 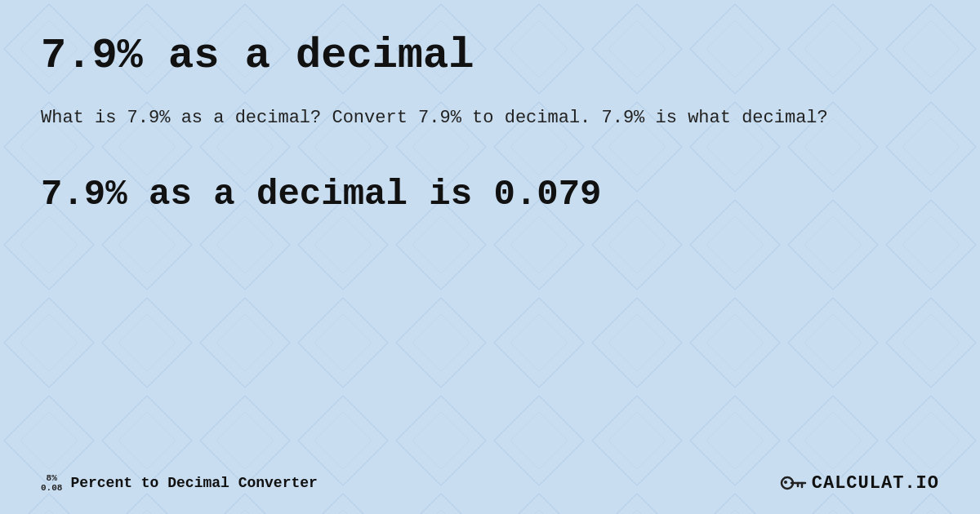 I want to click on description-text: What is 7.9% as a decimal? Convert 7.9% …, so click(x=490, y=117).